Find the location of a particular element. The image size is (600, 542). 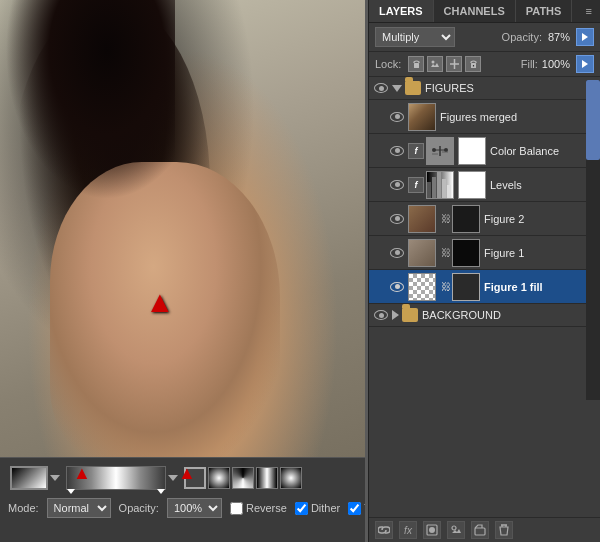

figures-group-name: FIGURES is located at coordinates (510, 88).